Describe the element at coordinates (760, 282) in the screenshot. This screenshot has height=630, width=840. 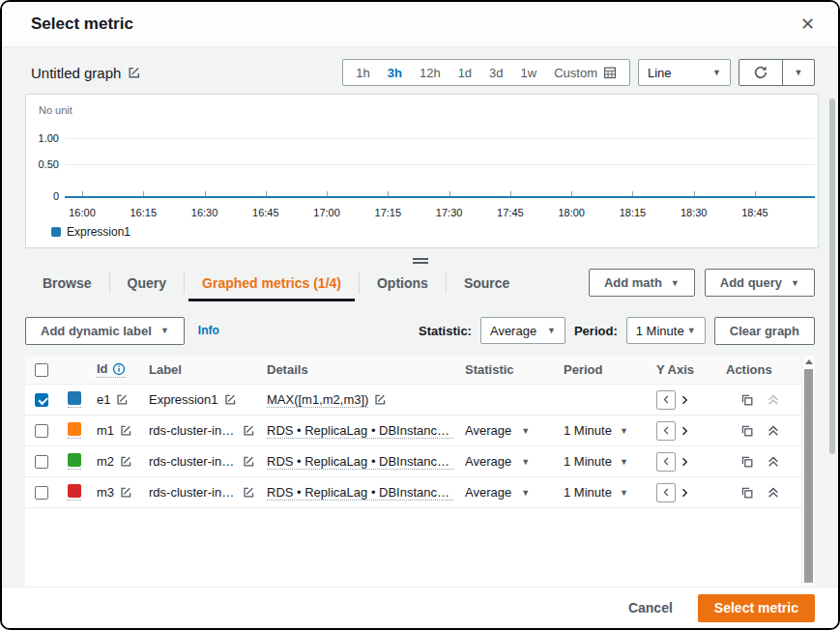
I see `add-query-button: Add query ▼` at that location.